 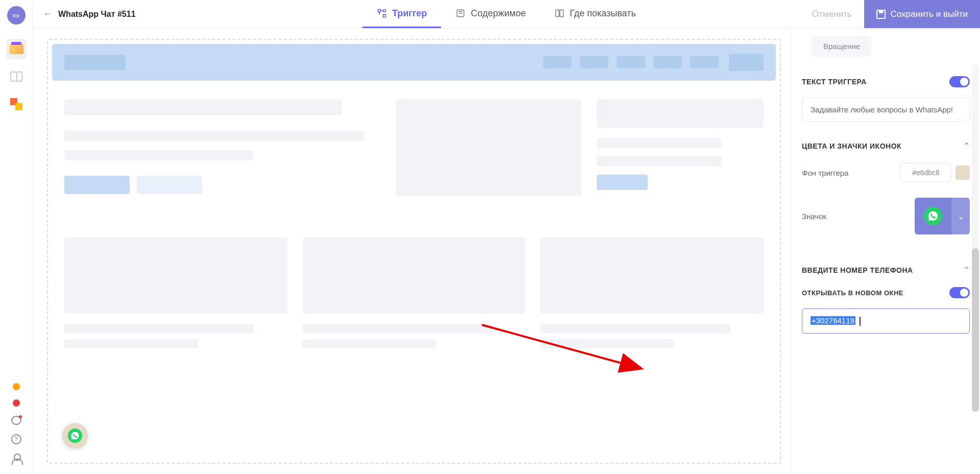 I want to click on trigger-text-input, so click(x=886, y=109).